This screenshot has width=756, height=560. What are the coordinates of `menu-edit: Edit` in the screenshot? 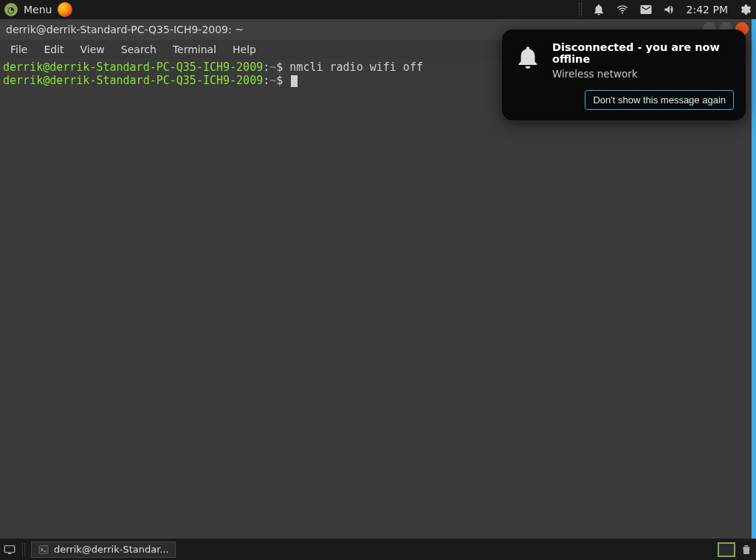 It's located at (53, 49).